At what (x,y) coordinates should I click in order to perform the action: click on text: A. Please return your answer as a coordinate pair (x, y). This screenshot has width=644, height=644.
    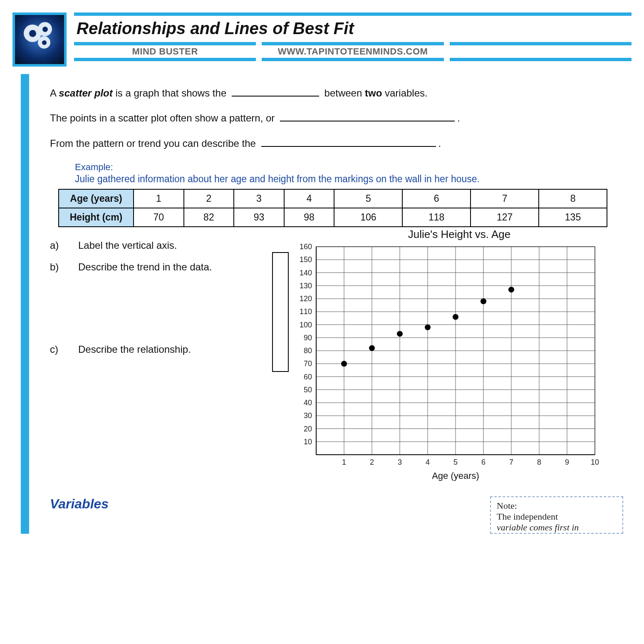
    Looking at the image, I should click on (54, 93).